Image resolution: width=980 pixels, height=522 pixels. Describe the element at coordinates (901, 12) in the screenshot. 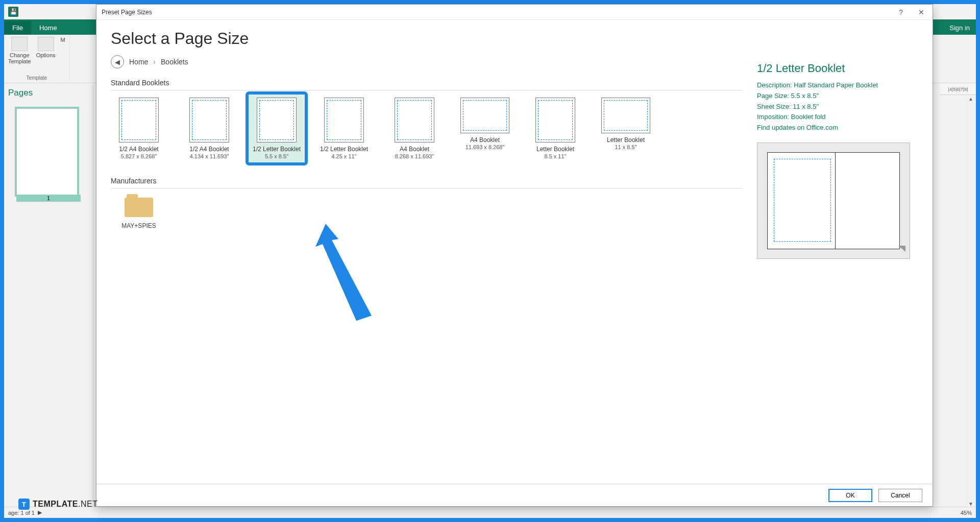

I see `help-icon: ?` at that location.